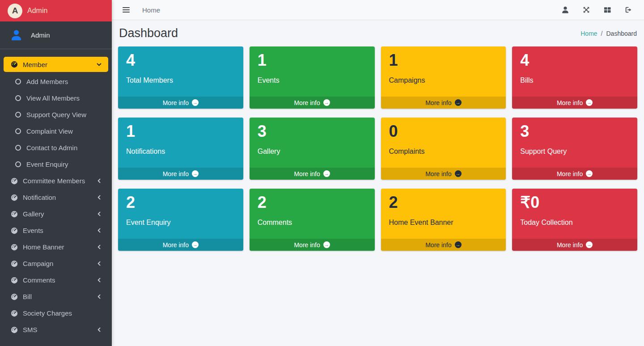 The image size is (644, 346). I want to click on stat-label: Notifications, so click(181, 152).